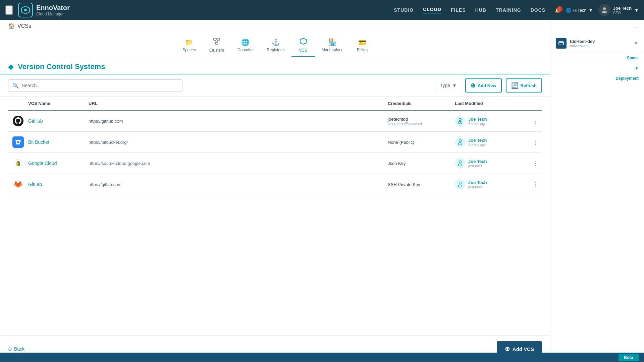  What do you see at coordinates (597, 78) in the screenshot?
I see `sidebar-deployment-label: Deployment` at bounding box center [597, 78].